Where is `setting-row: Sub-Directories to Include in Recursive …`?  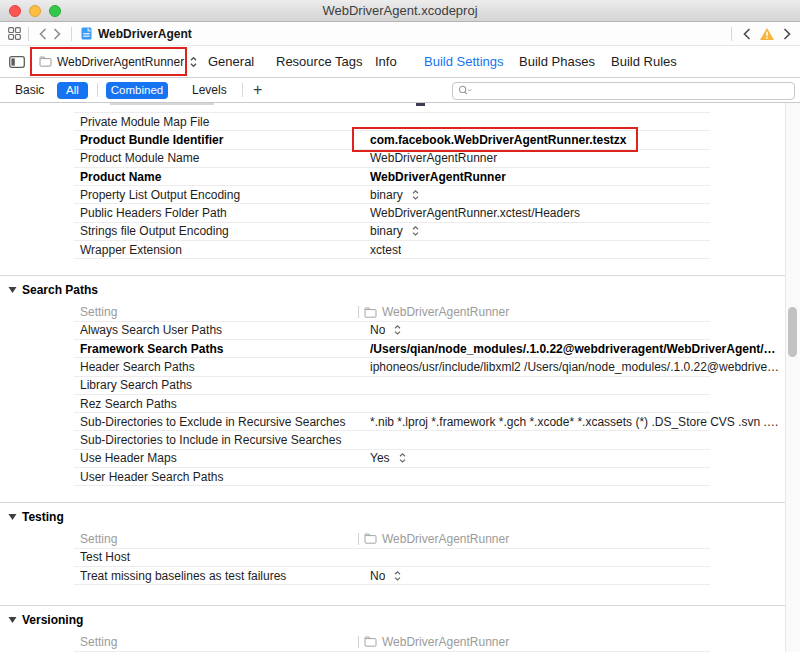 setting-row: Sub-Directories to Include in Recursive … is located at coordinates (392, 440).